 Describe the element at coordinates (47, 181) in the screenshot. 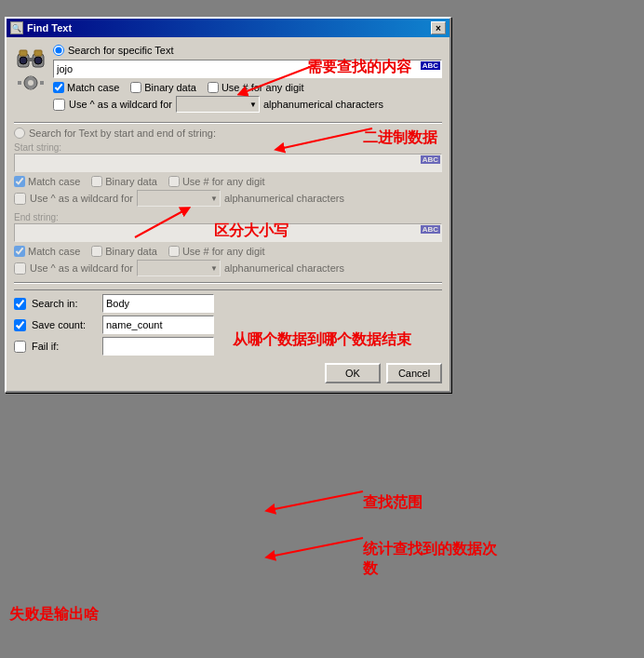

I see `match-case-2: Match case` at that location.